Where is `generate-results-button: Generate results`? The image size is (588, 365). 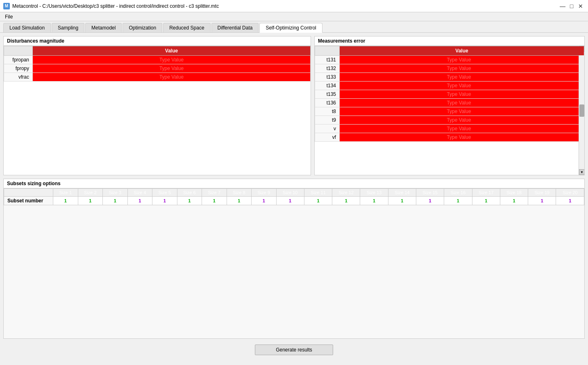
generate-results-button: Generate results is located at coordinates (294, 350).